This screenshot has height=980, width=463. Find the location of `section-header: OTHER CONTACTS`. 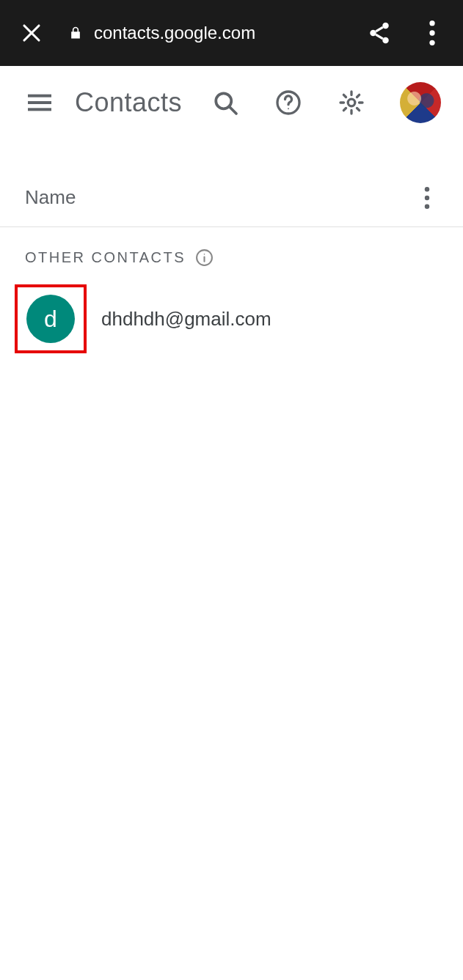

section-header: OTHER CONTACTS is located at coordinates (232, 254).